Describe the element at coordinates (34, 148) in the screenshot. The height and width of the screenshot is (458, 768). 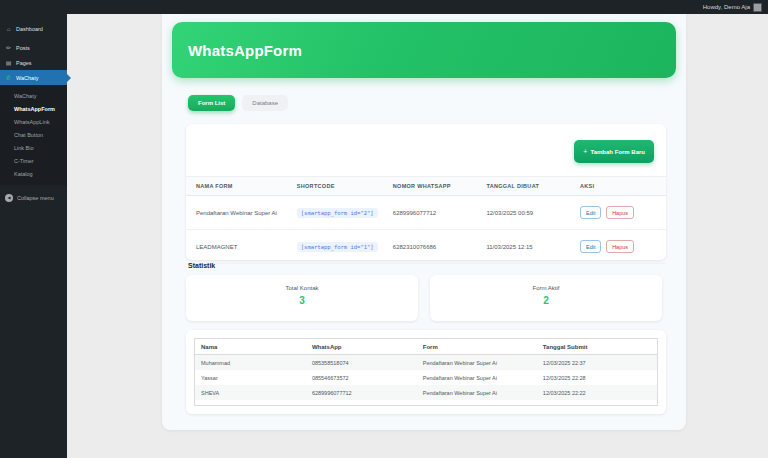
I see `submenu-item-link-bio: Link Bio` at that location.